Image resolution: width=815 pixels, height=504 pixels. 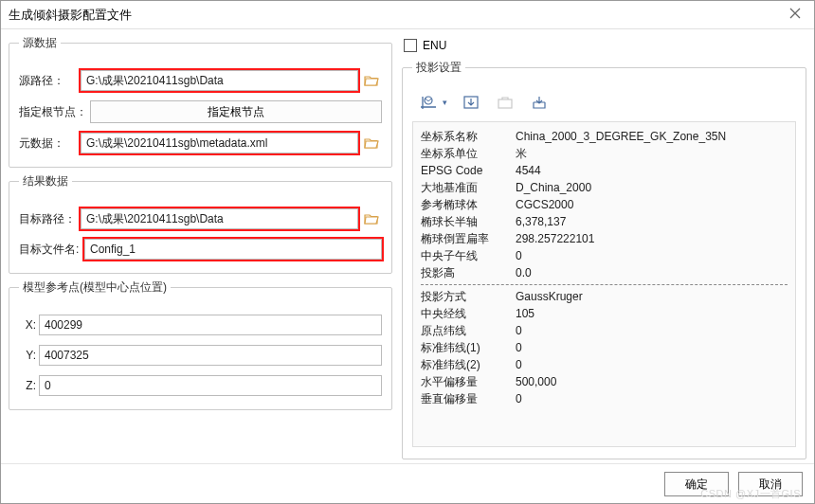 I want to click on enu-label: ENU, so click(x=434, y=45).